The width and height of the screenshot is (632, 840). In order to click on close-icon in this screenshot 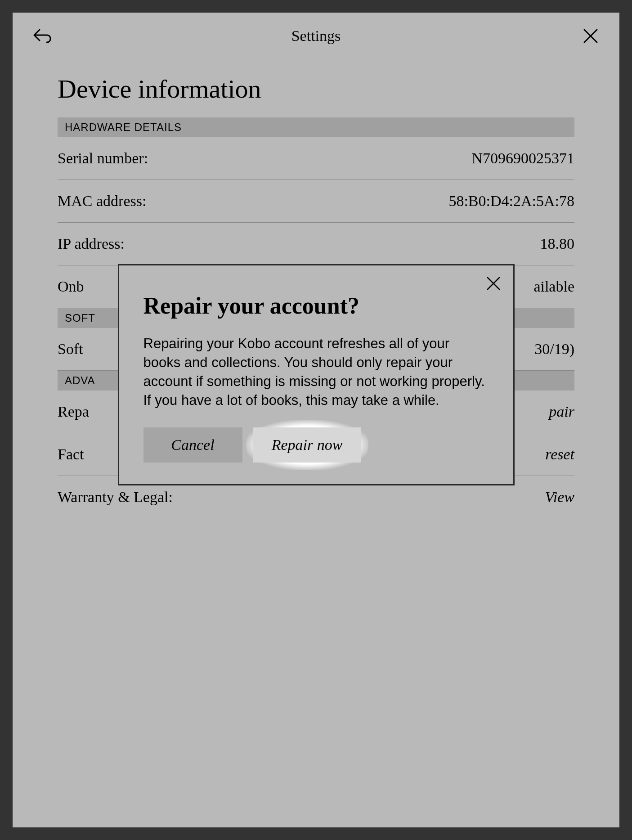, I will do `click(493, 283)`.